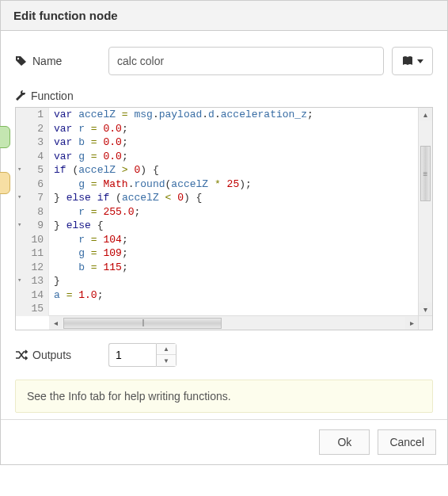 This screenshot has width=448, height=496. I want to click on code-line: } else if (accelZ < 0) {, so click(233, 198).